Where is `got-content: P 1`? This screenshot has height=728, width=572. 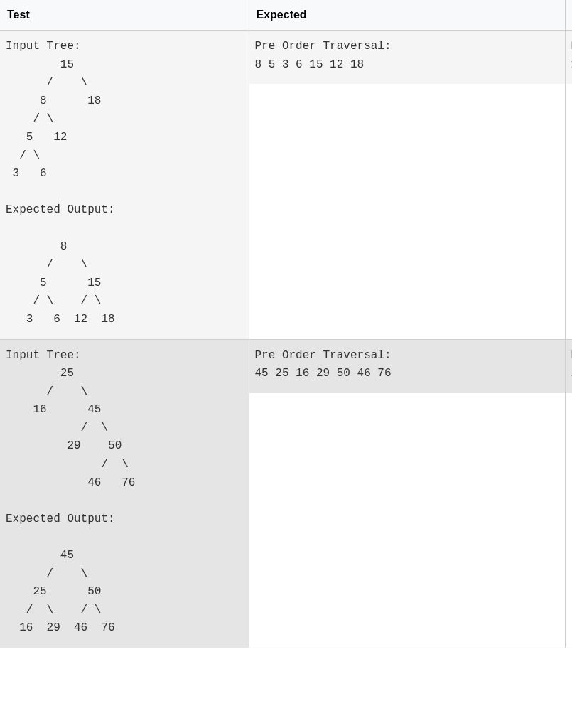 got-content: P 1 is located at coordinates (569, 57).